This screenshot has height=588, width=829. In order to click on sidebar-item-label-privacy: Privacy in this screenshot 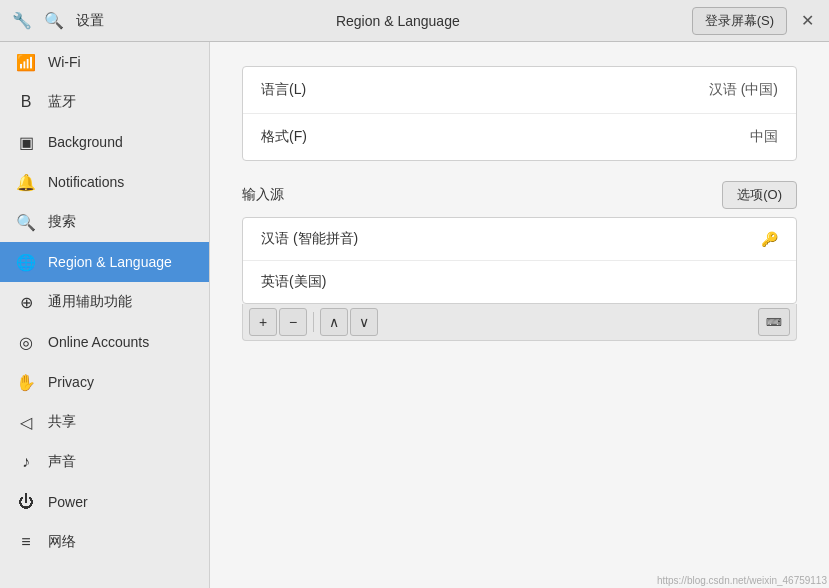, I will do `click(71, 382)`.